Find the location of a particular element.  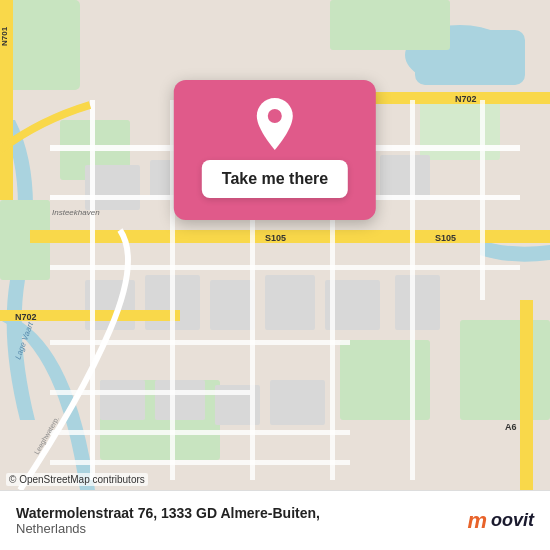

moovit-logo: m oovit is located at coordinates (500, 521).